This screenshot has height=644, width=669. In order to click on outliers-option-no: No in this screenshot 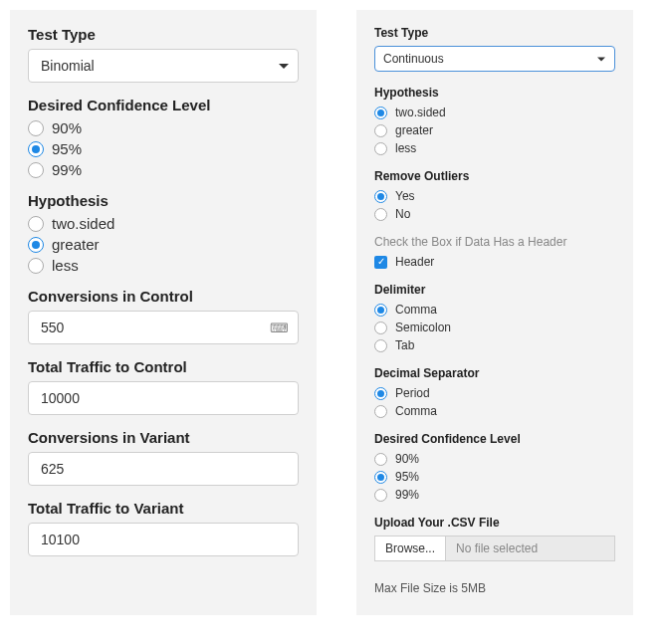, I will do `click(495, 214)`.